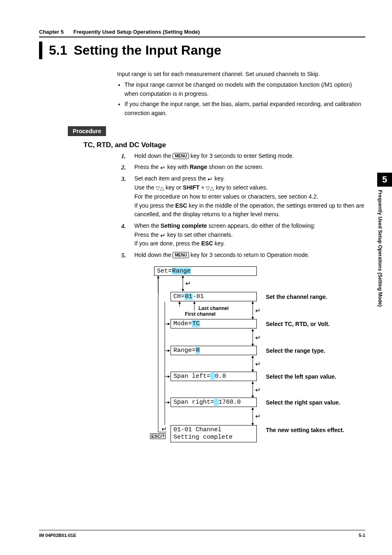 Image resolution: width=392 pixels, height=555 pixels. I want to click on rh-chapter: Chapter 5, so click(51, 32).